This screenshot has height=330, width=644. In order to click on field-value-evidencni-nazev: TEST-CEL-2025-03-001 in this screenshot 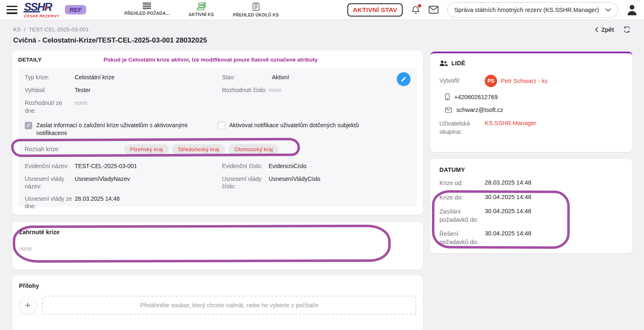, I will do `click(106, 166)`.